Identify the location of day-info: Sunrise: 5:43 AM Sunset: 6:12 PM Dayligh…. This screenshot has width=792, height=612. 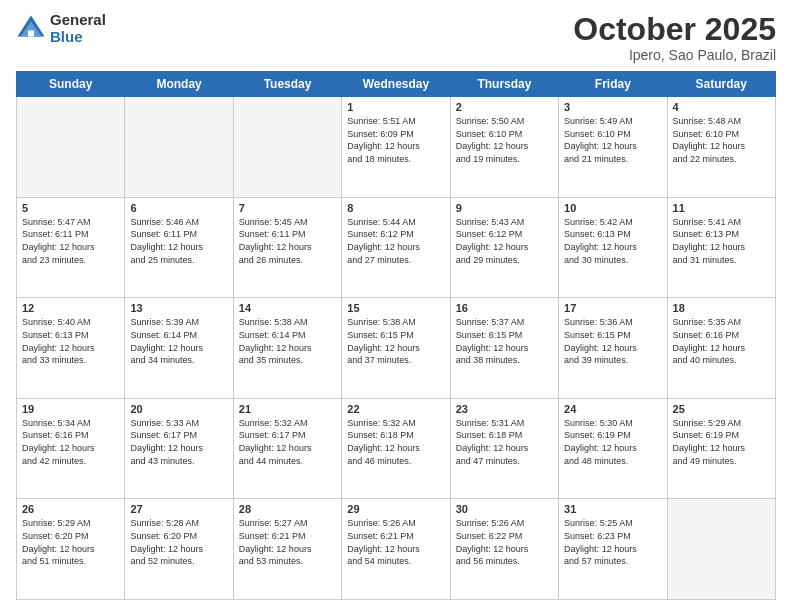
(504, 241).